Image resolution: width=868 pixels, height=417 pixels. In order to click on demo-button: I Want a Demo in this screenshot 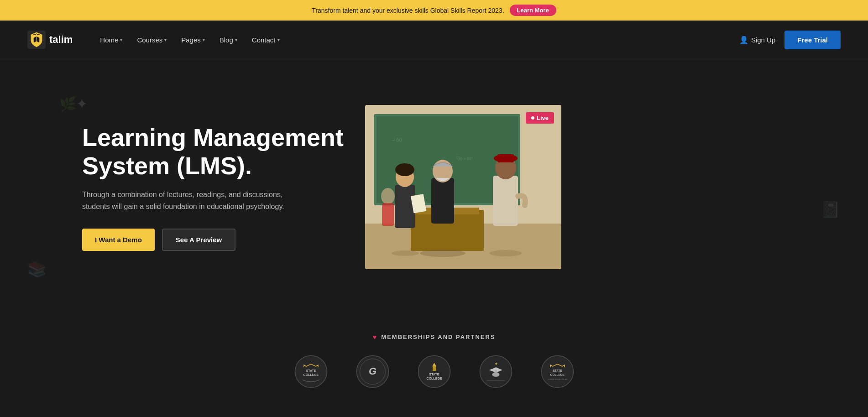, I will do `click(119, 240)`.